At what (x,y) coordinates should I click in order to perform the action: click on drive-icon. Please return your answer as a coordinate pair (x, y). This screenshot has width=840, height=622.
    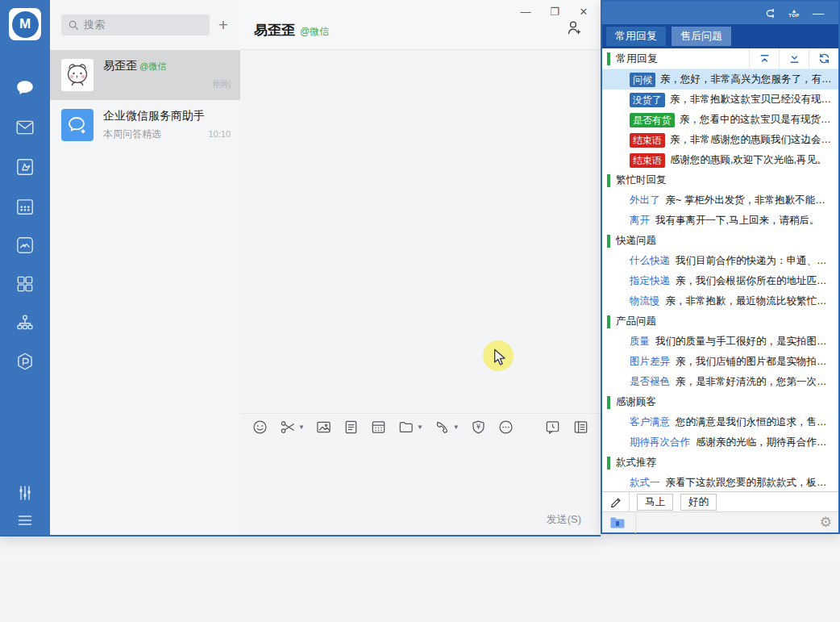
    Looking at the image, I should click on (25, 245).